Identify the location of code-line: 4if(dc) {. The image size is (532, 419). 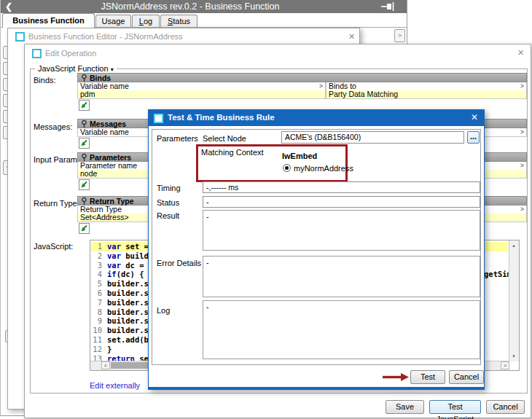
(117, 274).